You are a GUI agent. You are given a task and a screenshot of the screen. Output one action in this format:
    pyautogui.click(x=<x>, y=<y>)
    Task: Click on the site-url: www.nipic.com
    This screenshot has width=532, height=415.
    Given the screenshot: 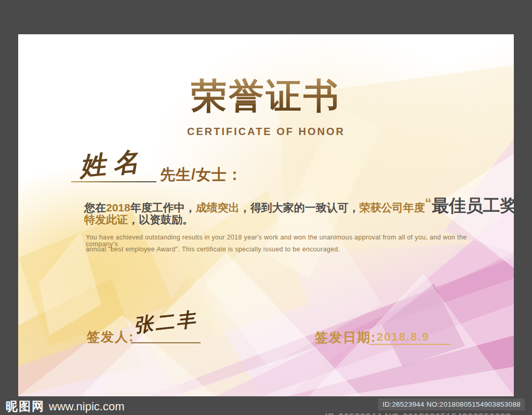 What is the action you would take?
    pyautogui.click(x=86, y=407)
    